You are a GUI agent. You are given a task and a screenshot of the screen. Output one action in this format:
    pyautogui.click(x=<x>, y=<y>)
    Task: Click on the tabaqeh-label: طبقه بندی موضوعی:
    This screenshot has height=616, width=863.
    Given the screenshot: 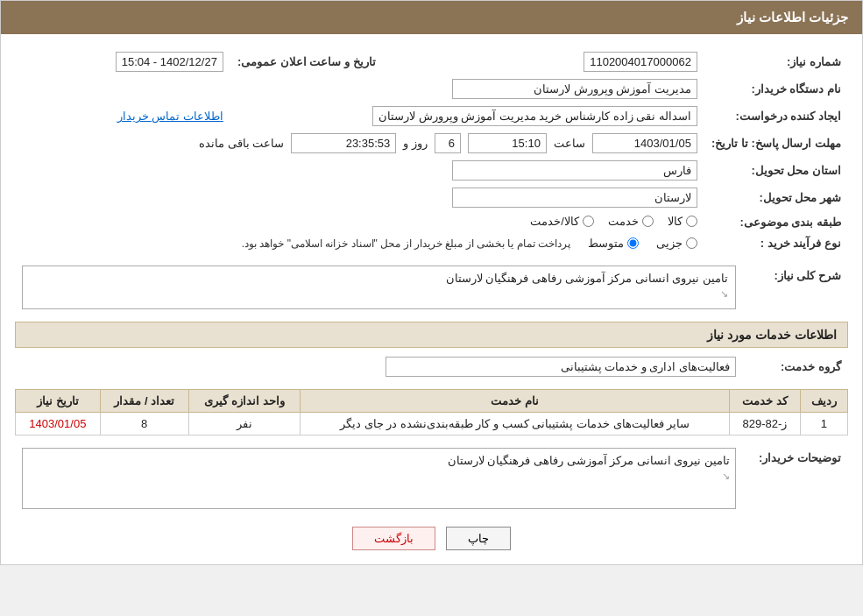 What is the action you would take?
    pyautogui.click(x=776, y=223)
    